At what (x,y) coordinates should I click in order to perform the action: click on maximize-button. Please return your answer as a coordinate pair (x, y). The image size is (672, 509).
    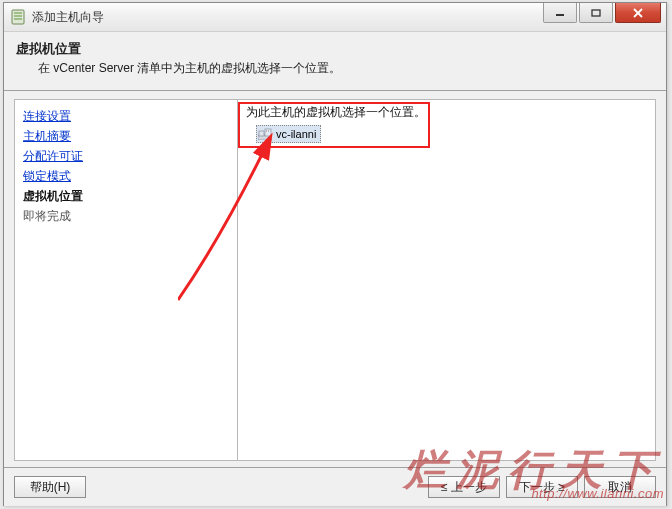
    Looking at the image, I should click on (596, 13).